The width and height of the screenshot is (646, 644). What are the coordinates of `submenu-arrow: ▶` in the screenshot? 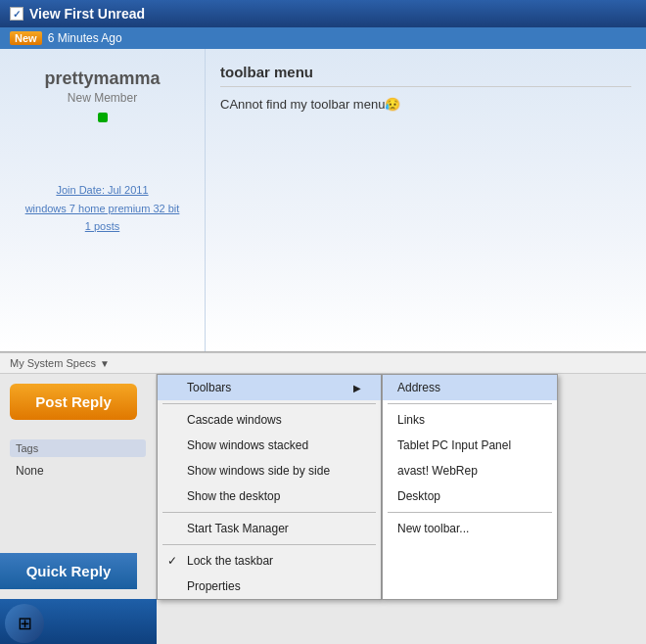 It's located at (357, 388).